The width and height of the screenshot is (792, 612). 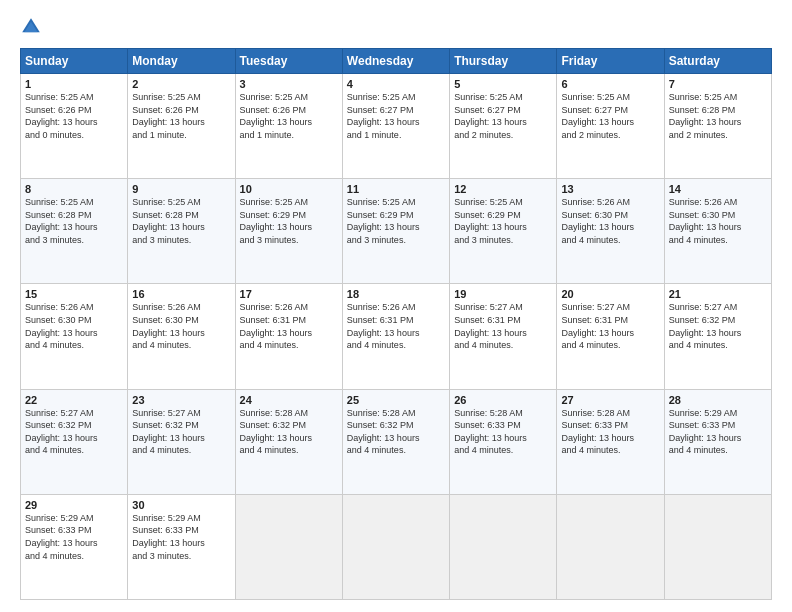 I want to click on day-number: 4, so click(x=396, y=84).